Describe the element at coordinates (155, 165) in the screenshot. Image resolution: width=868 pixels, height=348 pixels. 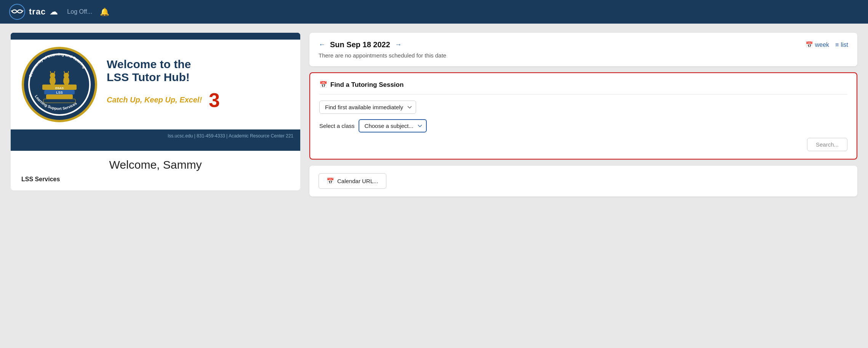
I see `welcome-greeting: Welcome, Sammy` at that location.